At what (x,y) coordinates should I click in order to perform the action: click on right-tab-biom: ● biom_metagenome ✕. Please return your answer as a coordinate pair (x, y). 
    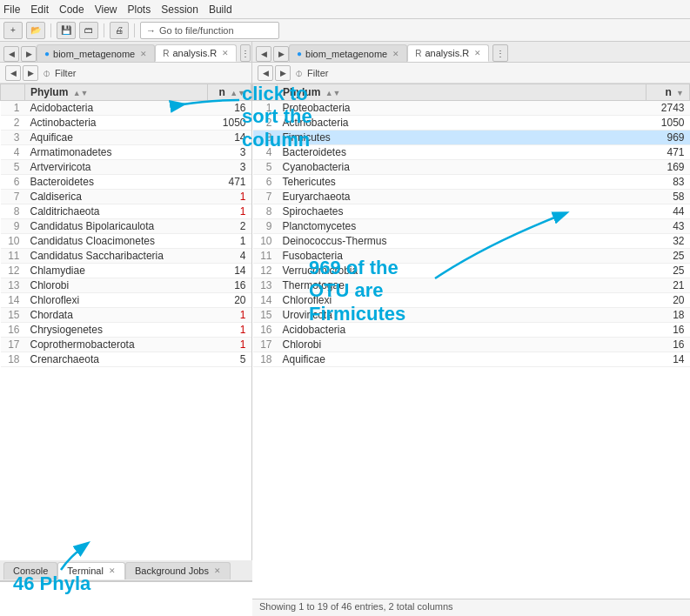
    Looking at the image, I should click on (348, 53).